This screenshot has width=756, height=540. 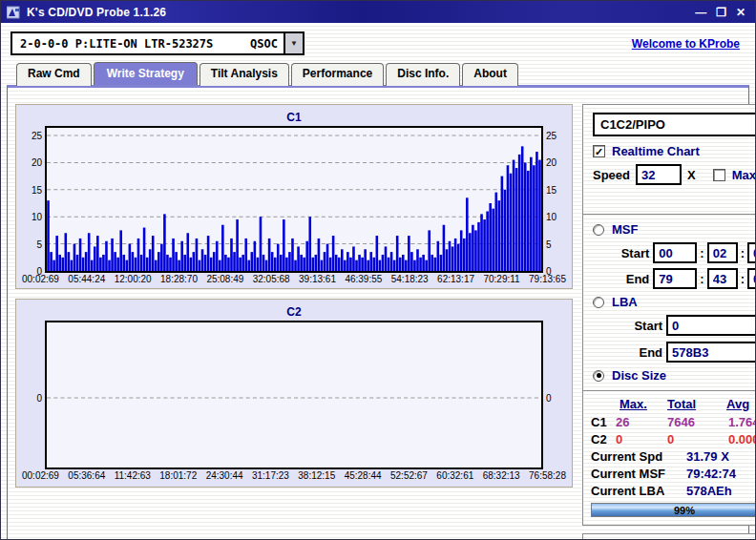 What do you see at coordinates (293, 44) in the screenshot?
I see `chevron-down-icon: ▼` at bounding box center [293, 44].